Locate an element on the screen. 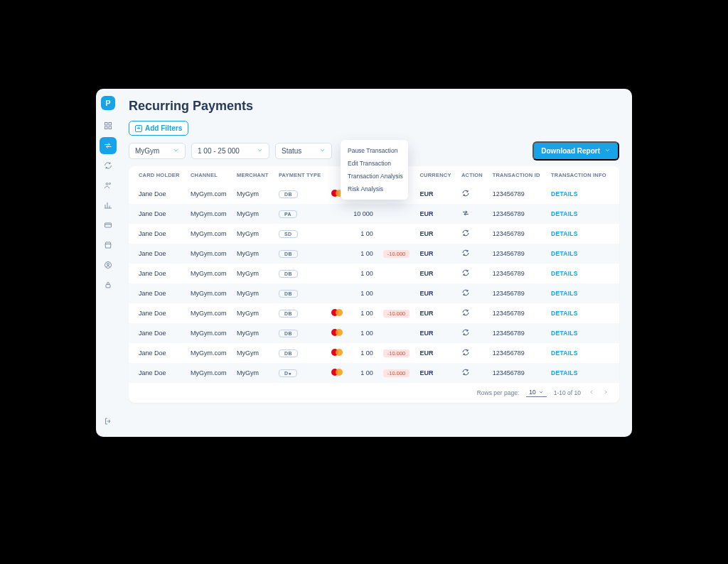 The width and height of the screenshot is (728, 564). prev-page-button is located at coordinates (592, 393).